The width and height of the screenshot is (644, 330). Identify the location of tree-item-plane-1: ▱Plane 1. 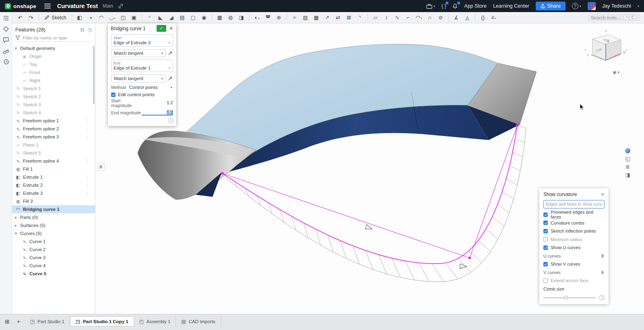
(54, 145).